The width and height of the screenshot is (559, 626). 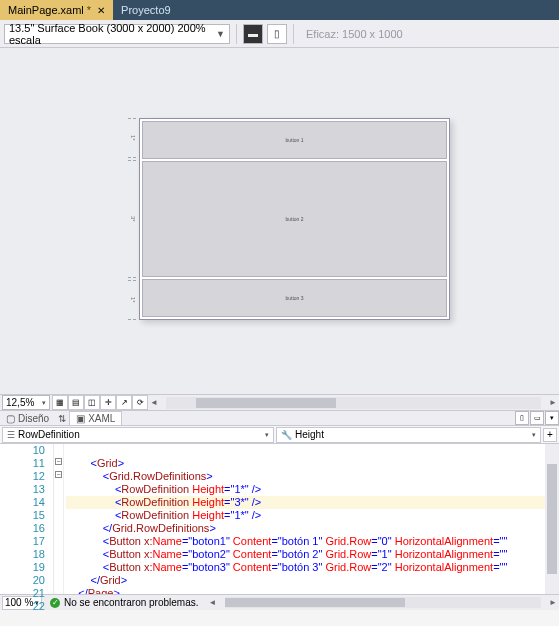 I want to click on row-ruler: 1* 3* 1*, so click(x=132, y=219).